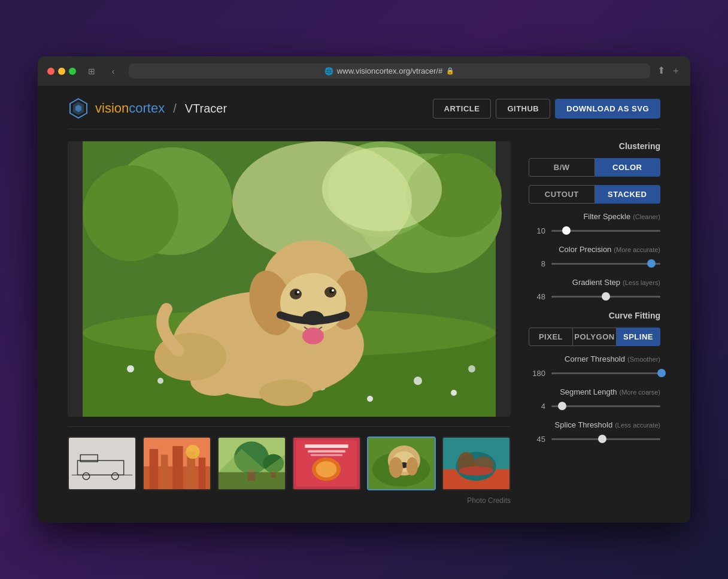 The height and width of the screenshot is (579, 728). What do you see at coordinates (62, 71) in the screenshot?
I see `traffic-lights` at bounding box center [62, 71].